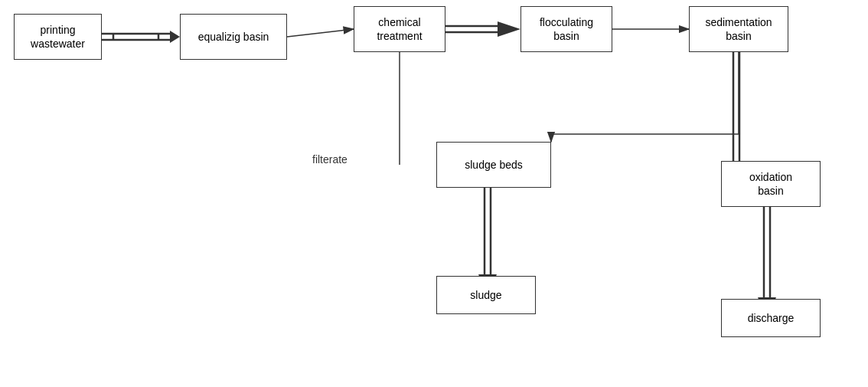 The height and width of the screenshot is (387, 868). I want to click on equalizing-basin-box: equalizig basin, so click(233, 37).